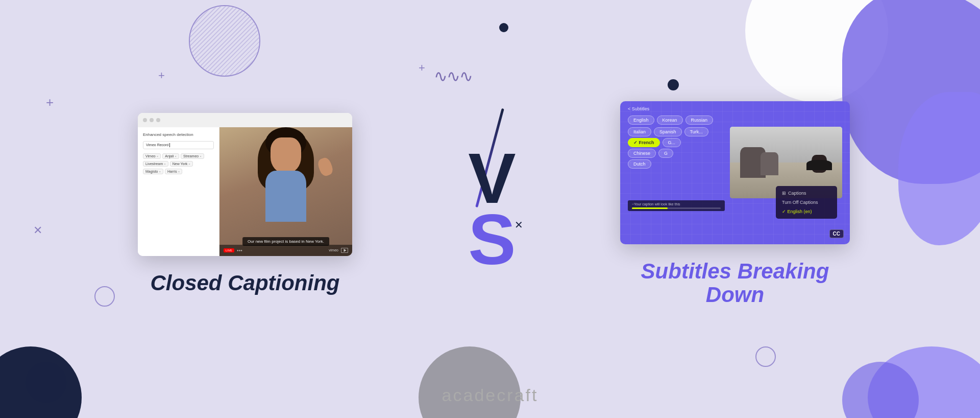 The width and height of the screenshot is (980, 418). Describe the element at coordinates (735, 153) in the screenshot. I see `language-tags-row4: Chinese G` at that location.